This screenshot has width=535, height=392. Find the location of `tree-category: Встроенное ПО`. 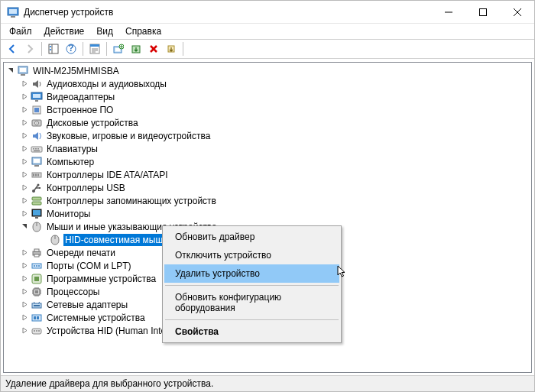

tree-category: Встроенное ПО is located at coordinates (268, 110).